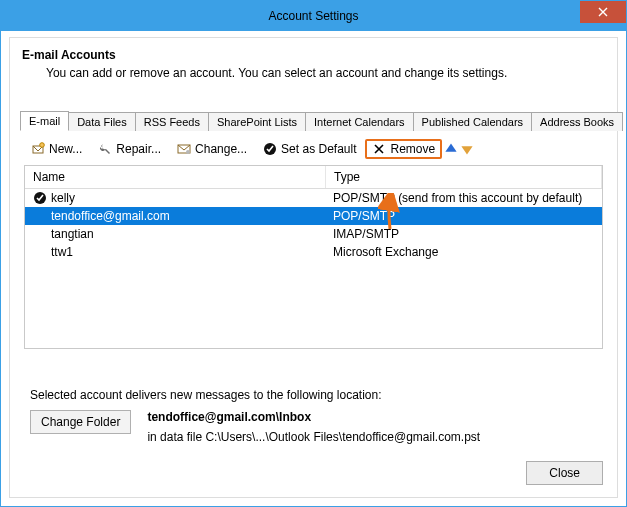  I want to click on account-name: ttw1, so click(62, 252).